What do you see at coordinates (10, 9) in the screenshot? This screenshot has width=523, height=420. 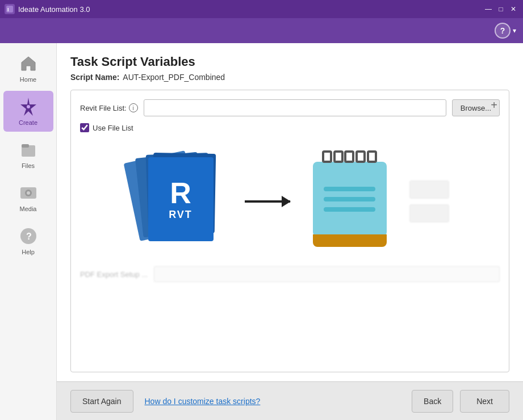 I see `app-icon: I` at bounding box center [10, 9].